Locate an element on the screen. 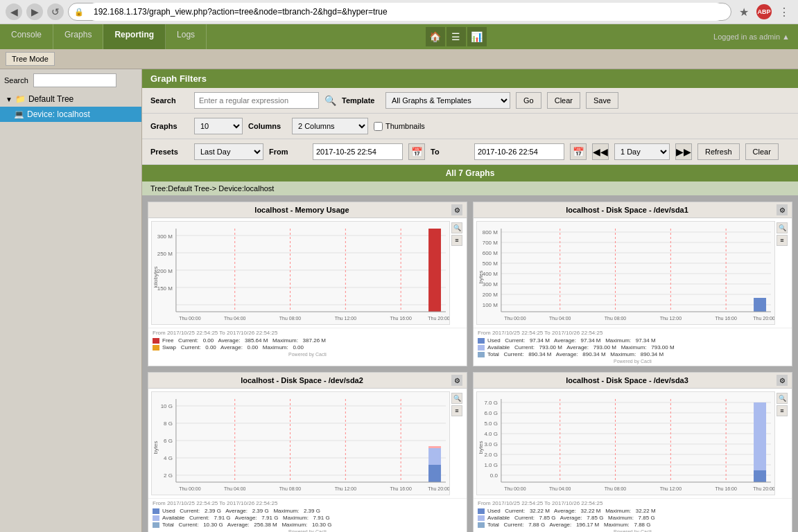 This screenshot has width=798, height=532. to-calendar-button: 📅 is located at coordinates (578, 152).